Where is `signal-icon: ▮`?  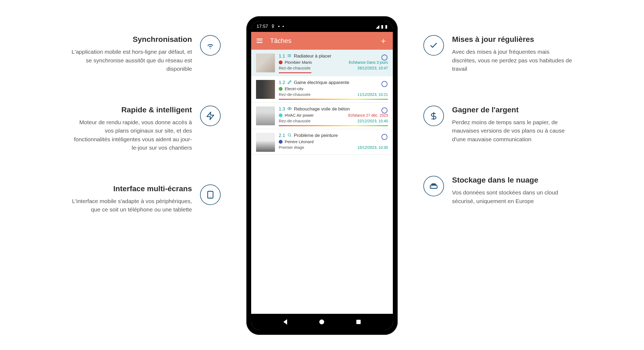
signal-icon: ▮ is located at coordinates (382, 26).